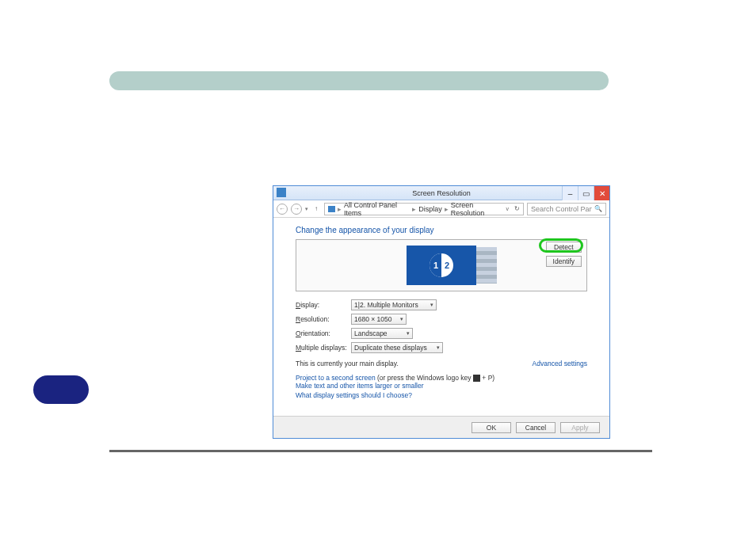  Describe the element at coordinates (282, 209) in the screenshot. I see `nav-back-button: ←` at that location.